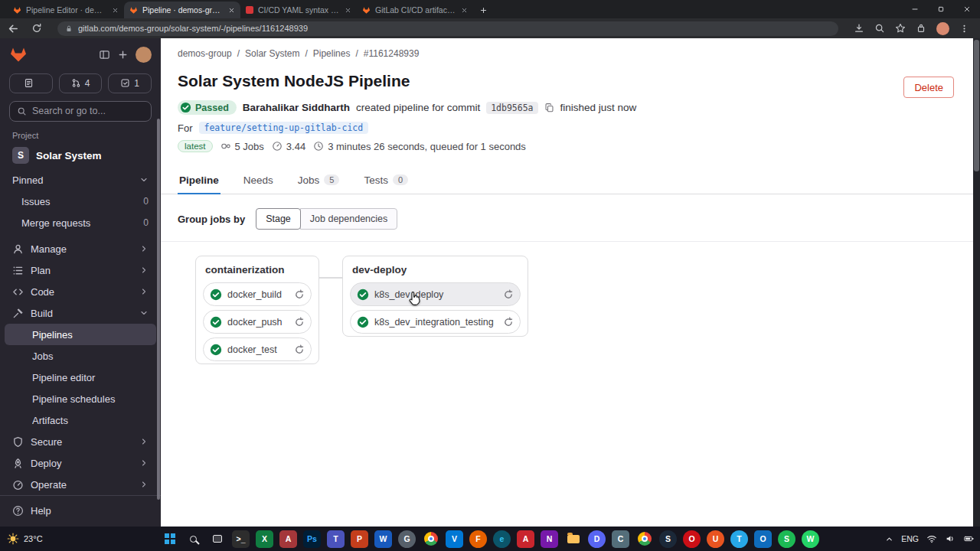  Describe the element at coordinates (550, 107) in the screenshot. I see `copy-icon` at that location.